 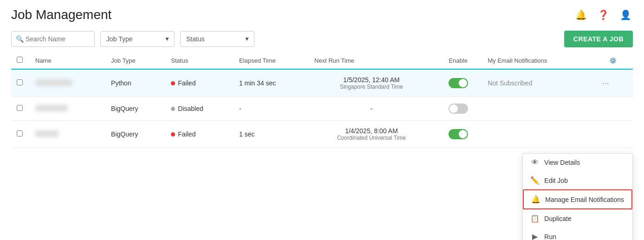 What do you see at coordinates (217, 39) in the screenshot?
I see `status-dropdown-wrap: Status Failed Disabled Success ▼` at bounding box center [217, 39].